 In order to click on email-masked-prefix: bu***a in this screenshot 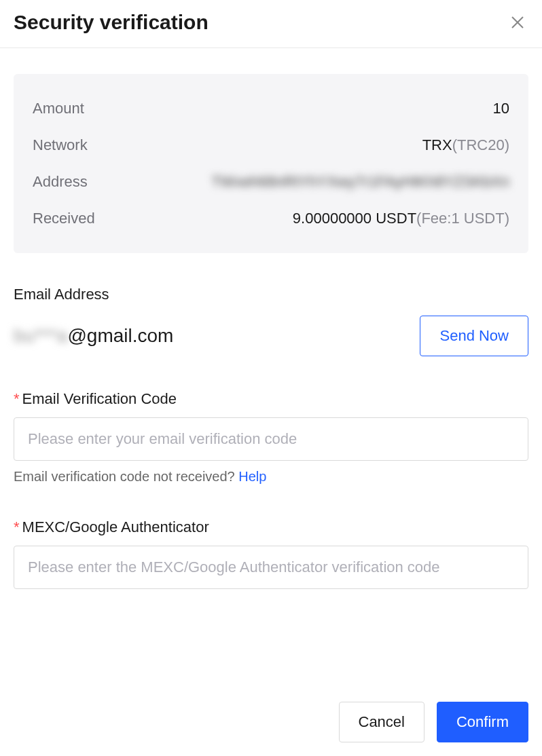, I will do `click(41, 336)`.